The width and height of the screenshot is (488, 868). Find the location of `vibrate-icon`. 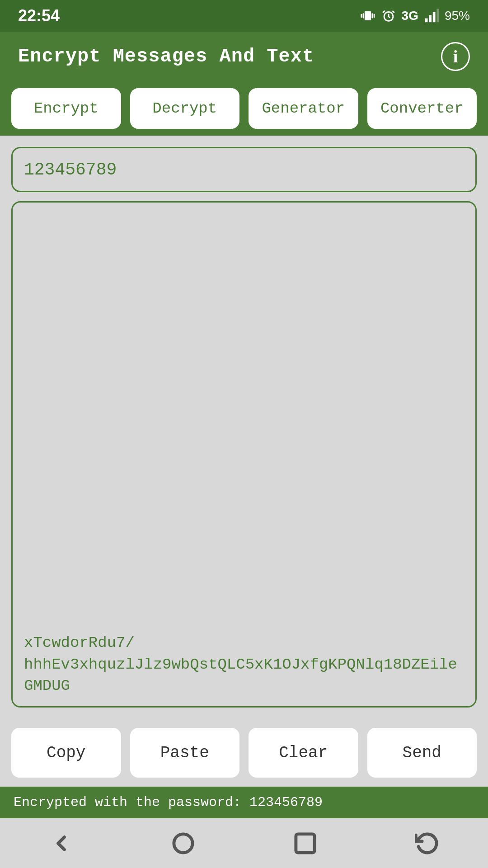

vibrate-icon is located at coordinates (368, 16).